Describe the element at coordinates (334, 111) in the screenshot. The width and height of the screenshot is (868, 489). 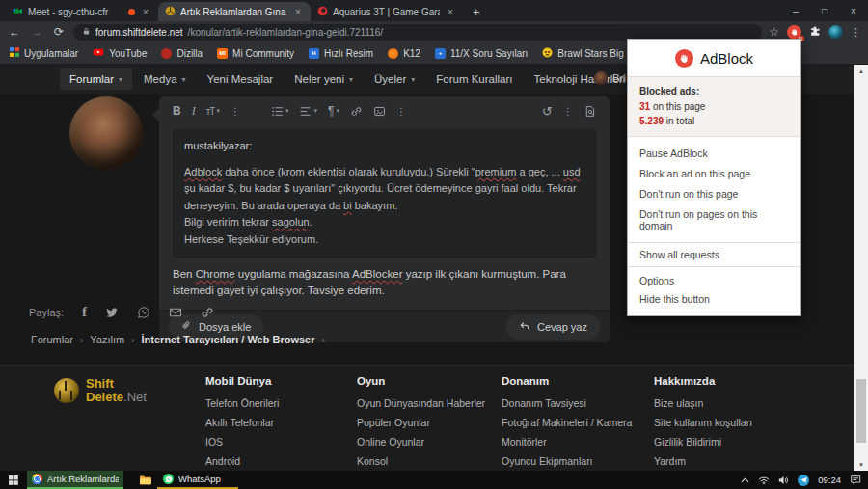
I see `paragraph-icon: ¶▾` at that location.